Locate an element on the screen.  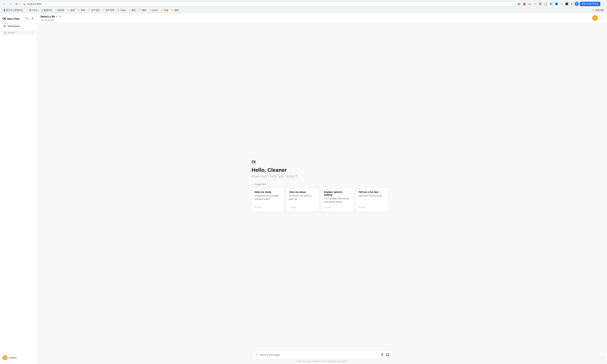
bookmark-asset-inventory: 📁 资产盘点 is located at coordinates (94, 10).